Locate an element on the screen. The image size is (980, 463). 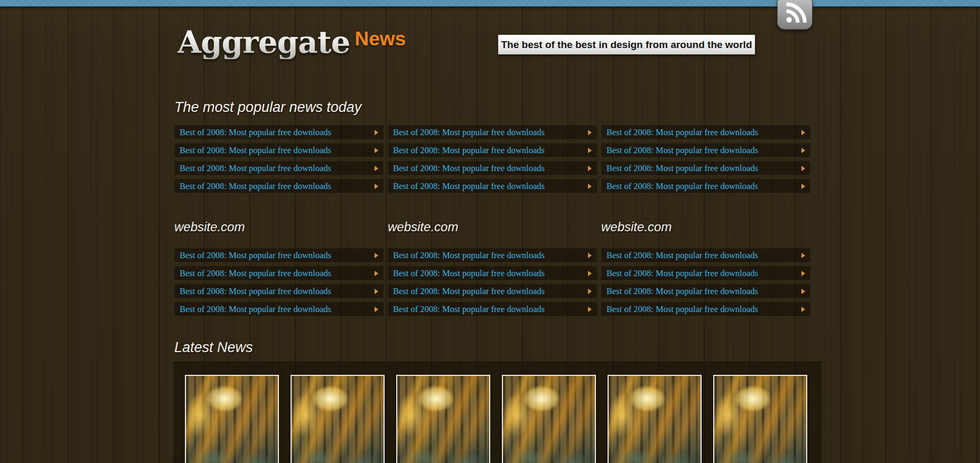
website-headings-row: website.com website.com website.com is located at coordinates (492, 227).